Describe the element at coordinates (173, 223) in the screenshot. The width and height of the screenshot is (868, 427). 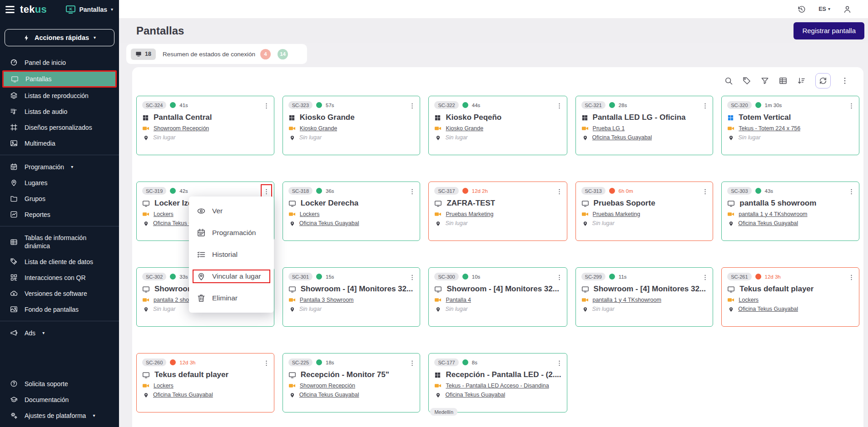
I see `place-link: Oficina Tekus G` at that location.